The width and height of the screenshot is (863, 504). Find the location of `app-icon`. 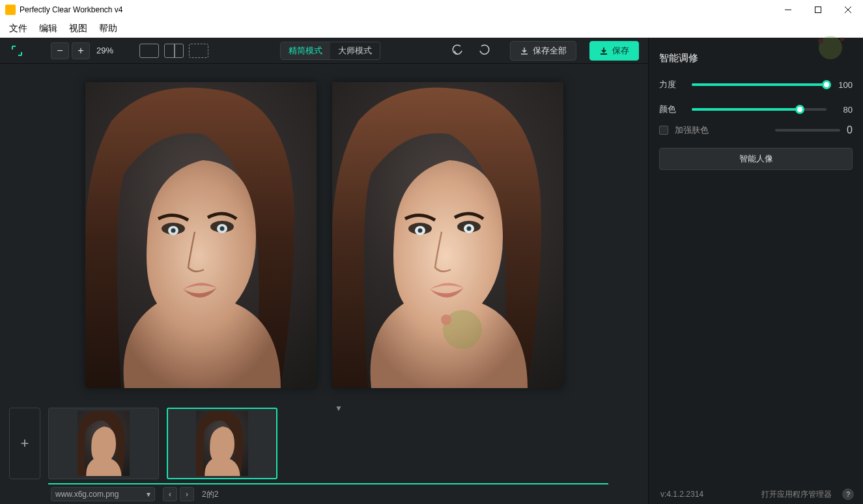

app-icon is located at coordinates (10, 10).